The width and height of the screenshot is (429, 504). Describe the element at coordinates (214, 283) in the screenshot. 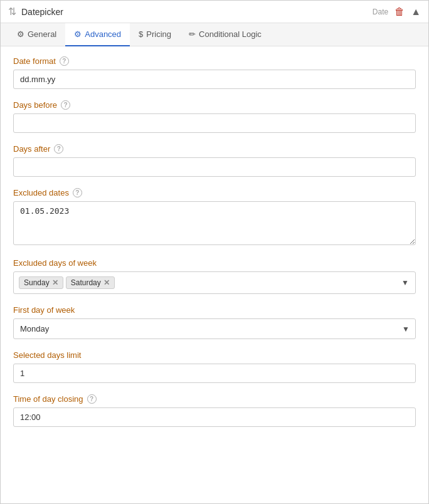

I see `excluded-days-select: Sunday ✕ Saturday ✕ ▼` at that location.